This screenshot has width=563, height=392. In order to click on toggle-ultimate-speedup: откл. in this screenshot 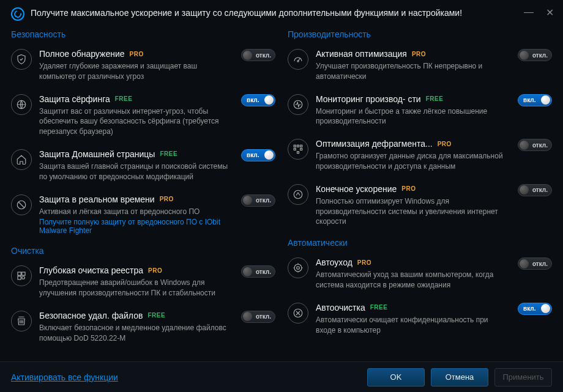, I will do `click(535, 190)`.